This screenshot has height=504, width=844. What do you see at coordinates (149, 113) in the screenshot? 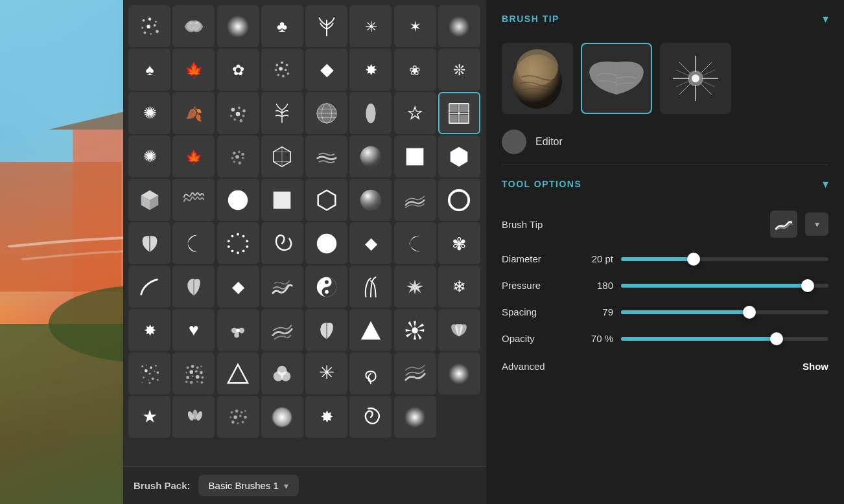
I see `brush-cell-16: ✺` at bounding box center [149, 113].